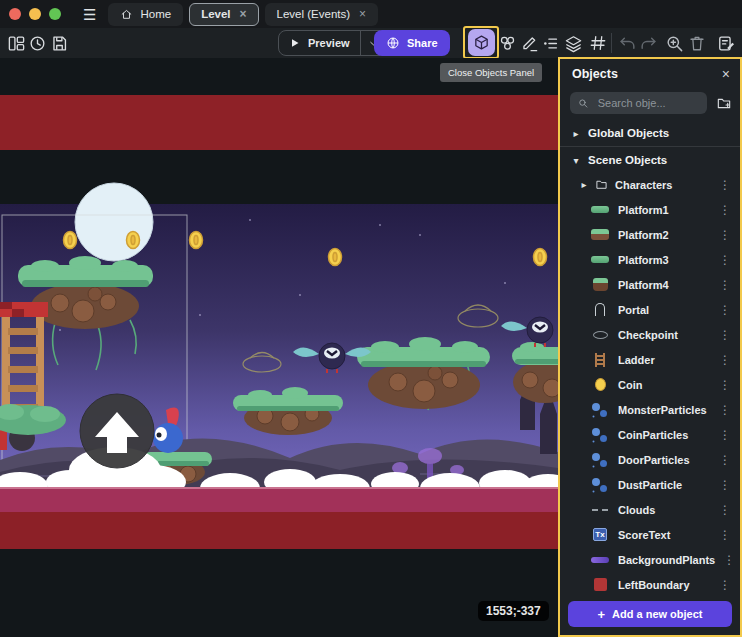  I want to click on object-item-doorparticles: DoorParticles ⋮, so click(650, 460).